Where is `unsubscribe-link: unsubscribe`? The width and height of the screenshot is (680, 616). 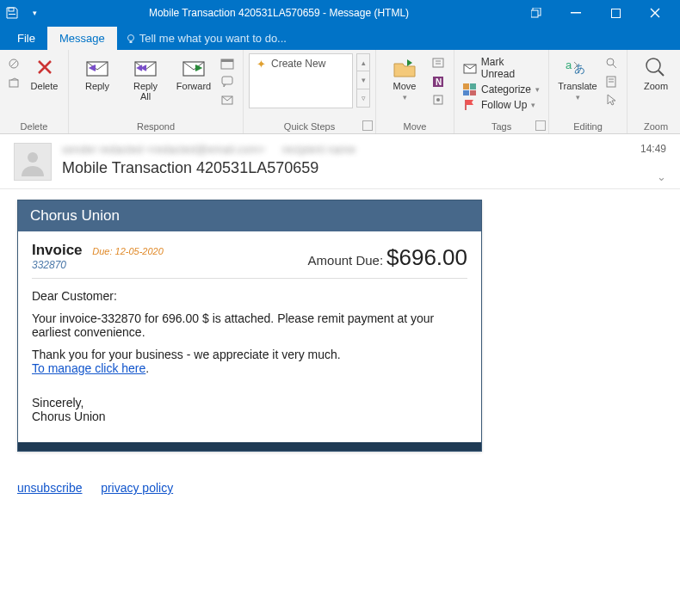
unsubscribe-link: unsubscribe is located at coordinates (50, 488).